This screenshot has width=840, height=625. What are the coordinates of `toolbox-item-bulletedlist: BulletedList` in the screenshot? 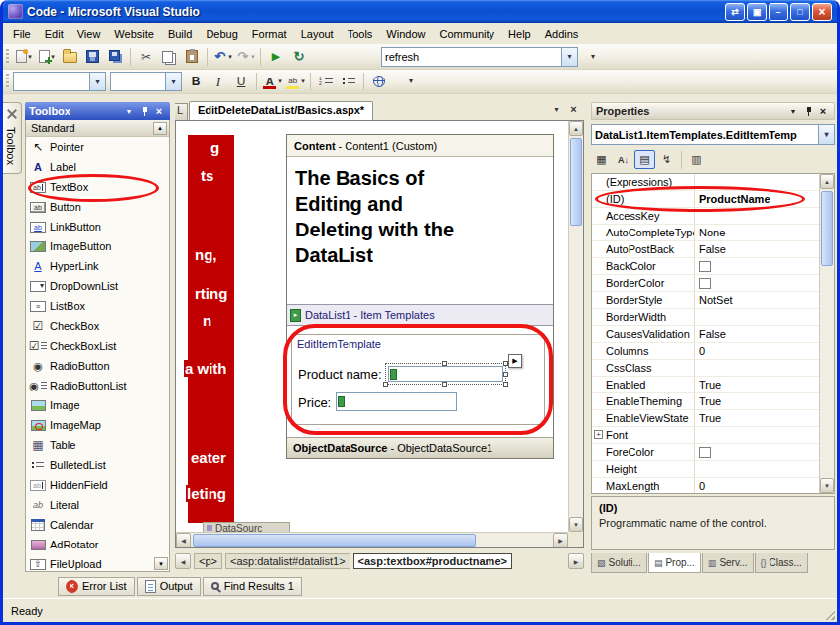 It's located at (97, 465).